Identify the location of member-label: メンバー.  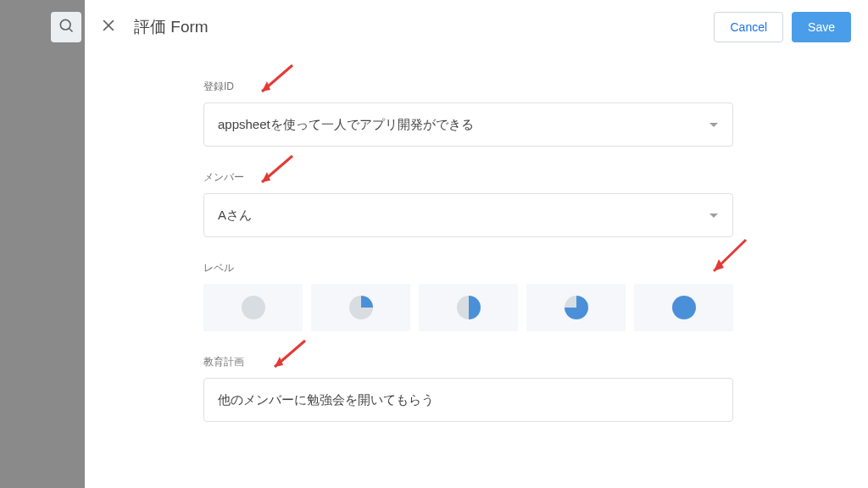
(531, 178).